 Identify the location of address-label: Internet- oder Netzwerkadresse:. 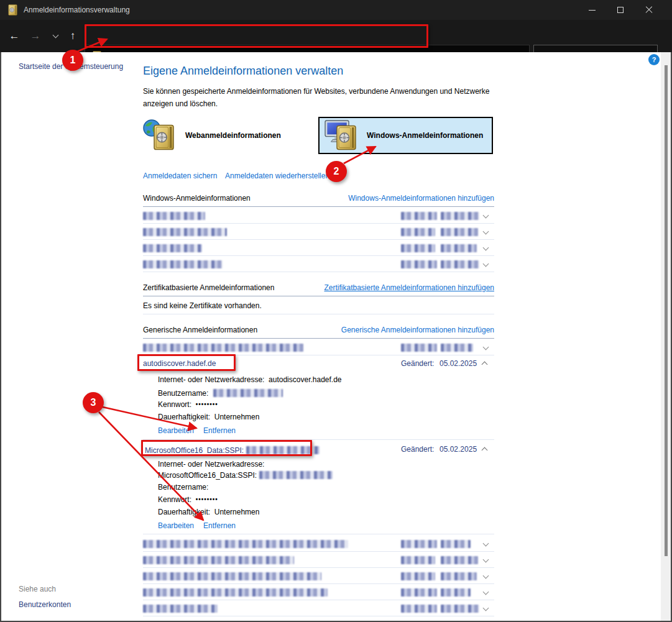
(211, 464).